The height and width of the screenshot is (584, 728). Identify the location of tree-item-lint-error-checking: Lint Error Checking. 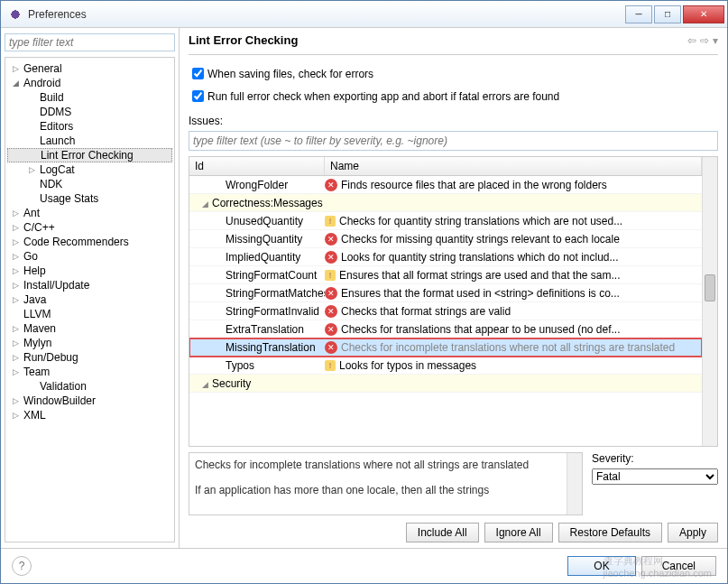
(90, 155).